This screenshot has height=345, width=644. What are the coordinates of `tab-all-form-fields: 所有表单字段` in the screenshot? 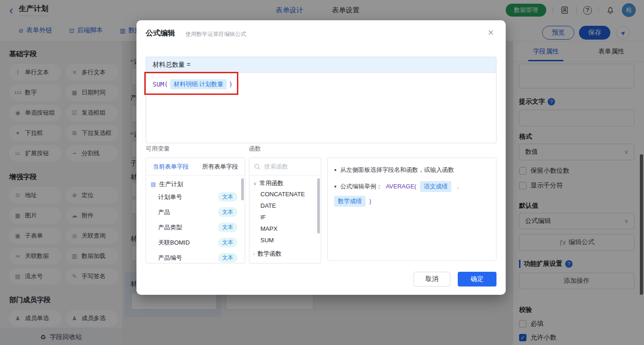 It's located at (220, 167).